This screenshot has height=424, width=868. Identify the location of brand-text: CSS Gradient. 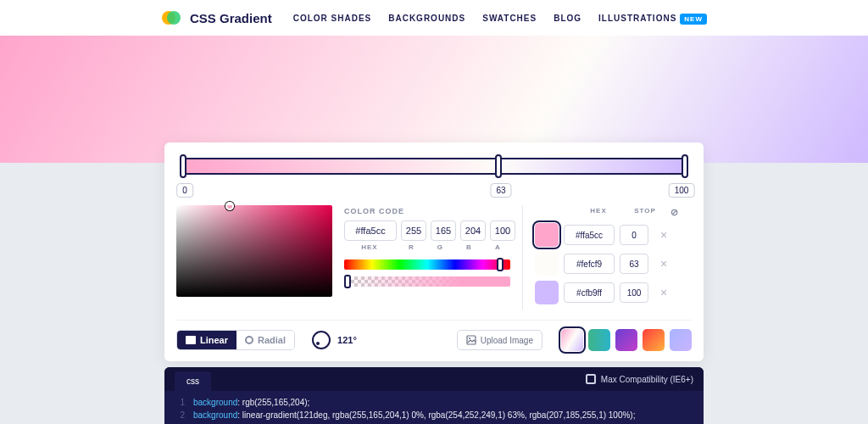
(231, 19).